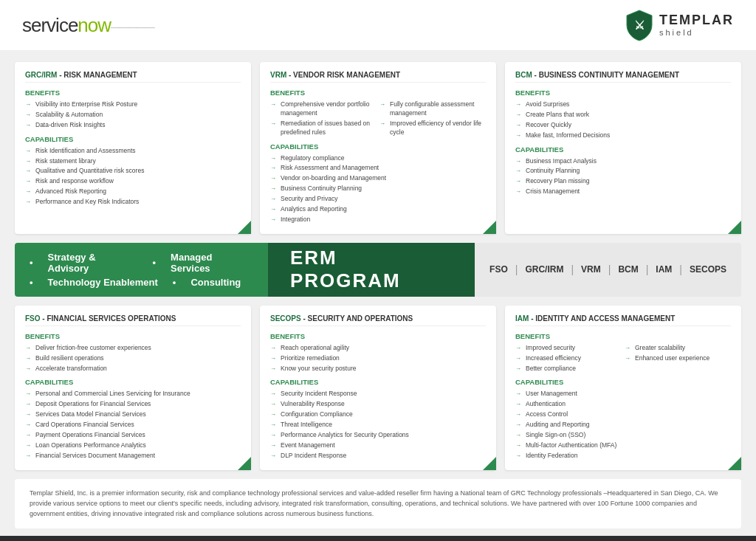  I want to click on iam-title: IAM - IDENTITY AND ACCESS MANAGEMENT, so click(623, 320).